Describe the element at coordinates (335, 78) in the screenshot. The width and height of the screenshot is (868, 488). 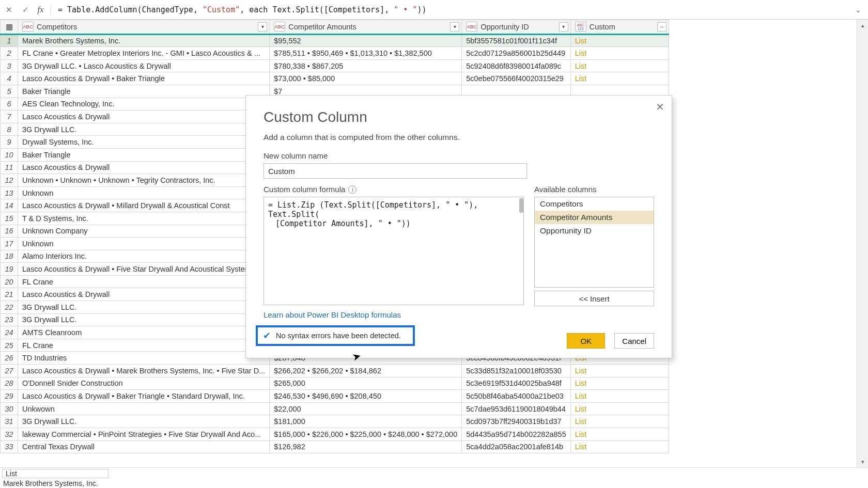
I see `table-row: 4Lasco Acoustics & Drywall • Baker Trian…` at that location.